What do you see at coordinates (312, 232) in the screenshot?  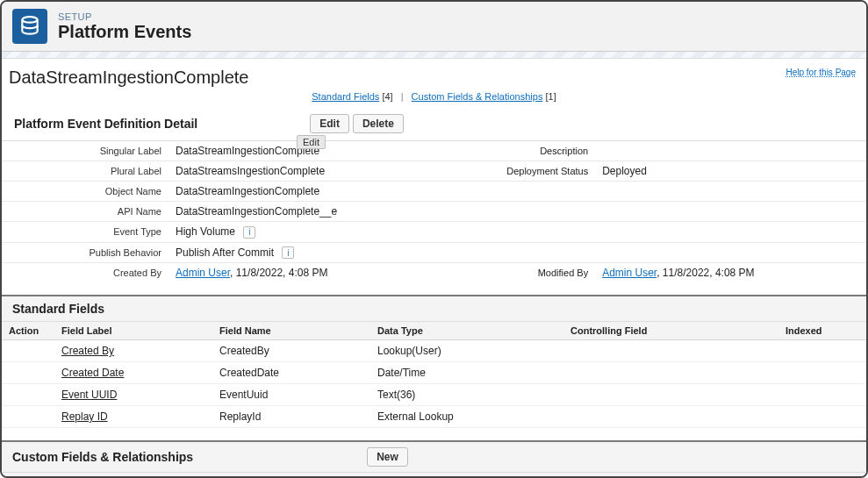 I see `value-event-type: High Volume i` at bounding box center [312, 232].